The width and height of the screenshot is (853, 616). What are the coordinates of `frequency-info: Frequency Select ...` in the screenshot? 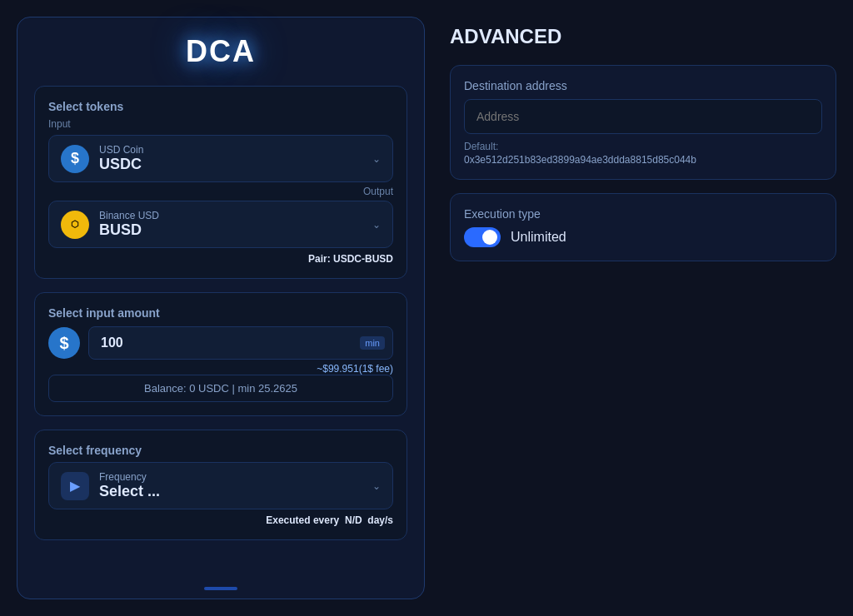 It's located at (231, 486).